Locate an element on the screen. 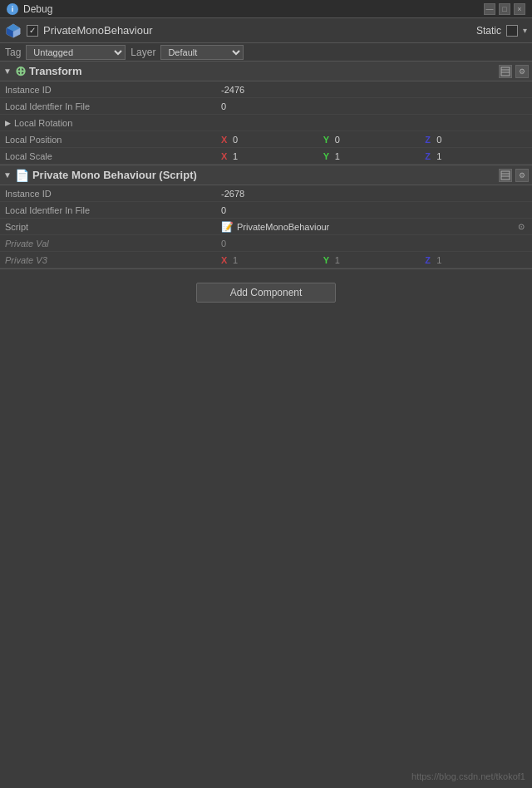 The image size is (532, 788). private-v3-z-value: 1 is located at coordinates (439, 260).